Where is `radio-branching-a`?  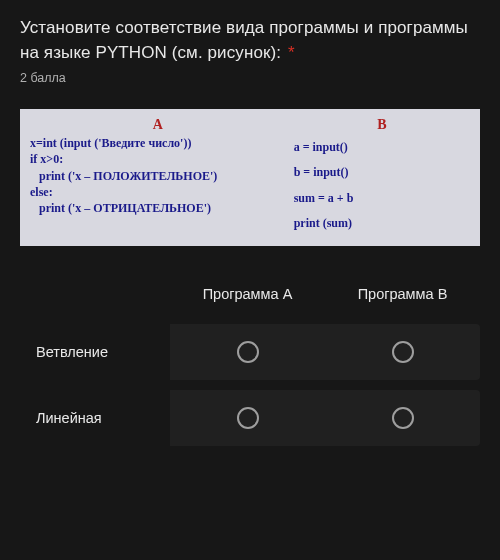
radio-branching-a is located at coordinates (248, 352).